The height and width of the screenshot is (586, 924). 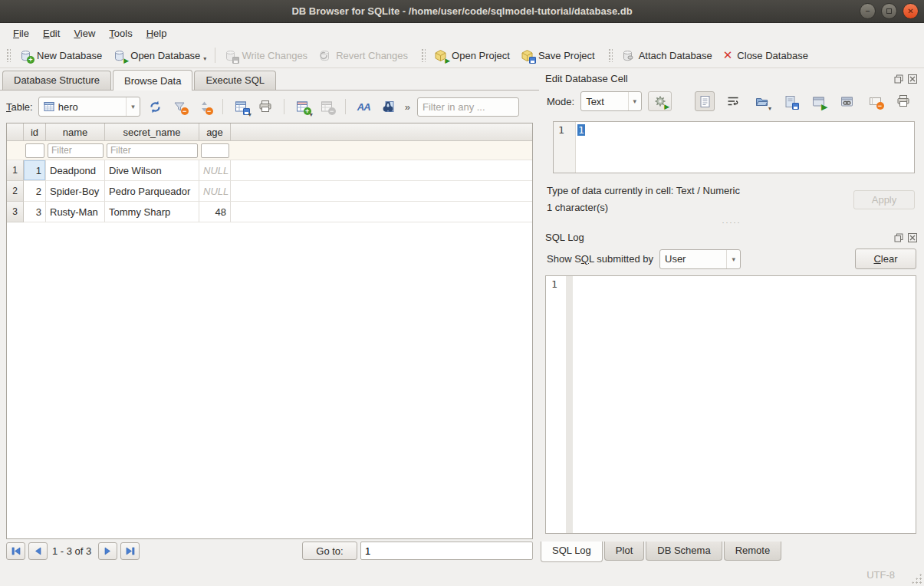 I want to click on row-header: 3, so click(x=15, y=212).